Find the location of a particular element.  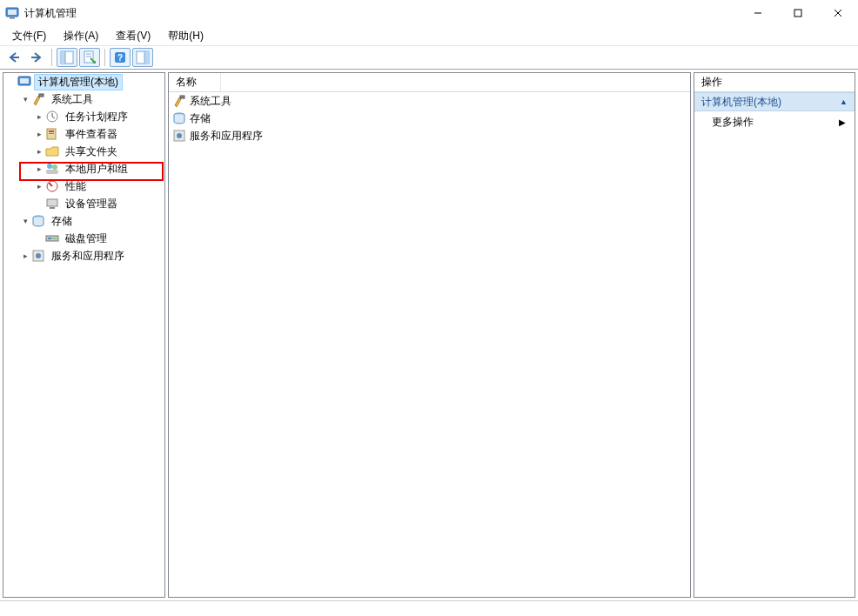

tree-services-apps: ▸ 服务和应用程序 is located at coordinates (90, 256).